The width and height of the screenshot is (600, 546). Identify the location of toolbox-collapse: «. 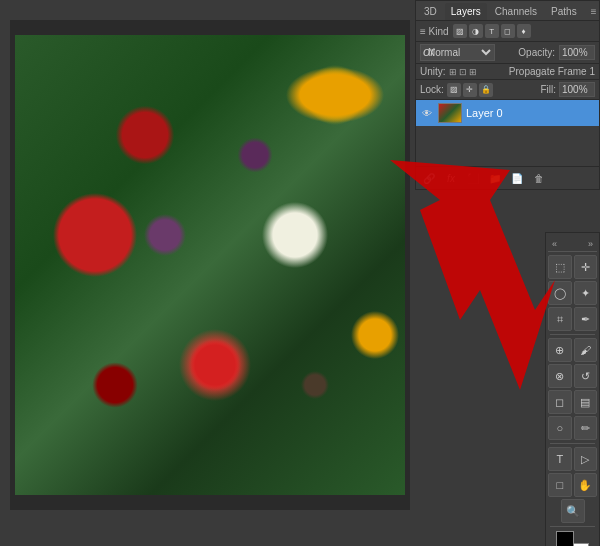
(554, 244).